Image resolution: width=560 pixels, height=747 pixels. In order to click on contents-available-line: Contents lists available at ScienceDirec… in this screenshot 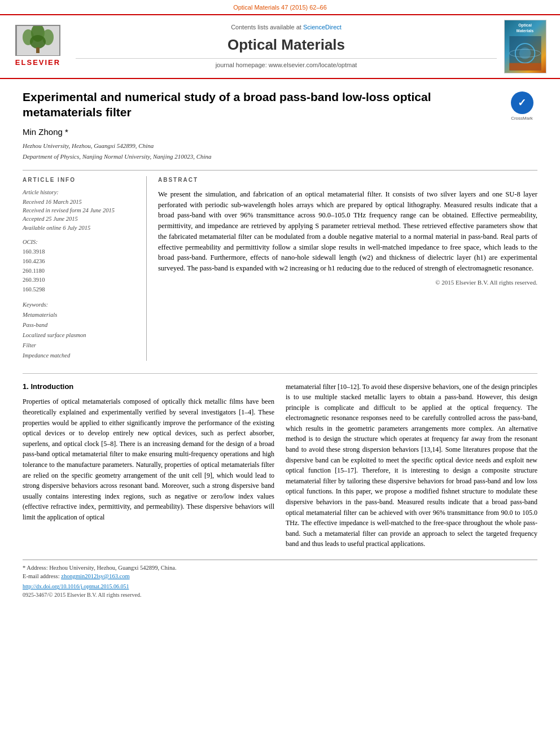, I will do `click(286, 28)`.